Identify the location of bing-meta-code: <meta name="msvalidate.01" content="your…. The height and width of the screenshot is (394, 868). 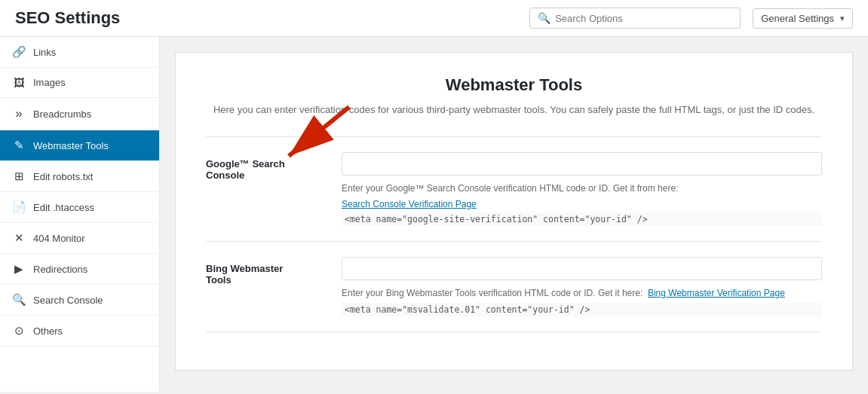
(582, 310).